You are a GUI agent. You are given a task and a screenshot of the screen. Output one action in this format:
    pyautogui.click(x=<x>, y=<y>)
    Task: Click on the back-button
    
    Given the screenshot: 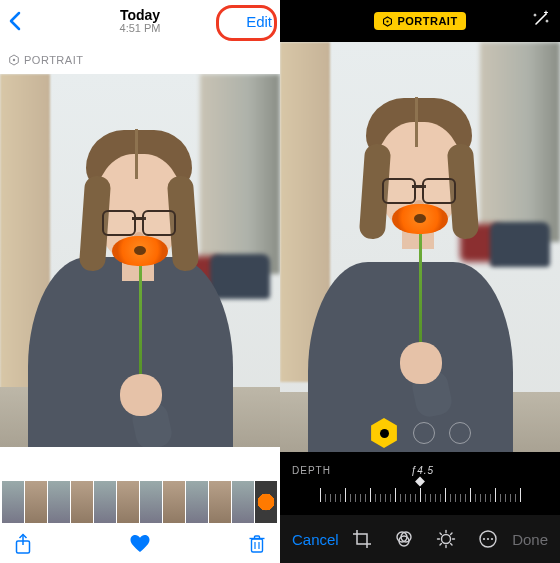 What is the action you would take?
    pyautogui.click(x=20, y=21)
    